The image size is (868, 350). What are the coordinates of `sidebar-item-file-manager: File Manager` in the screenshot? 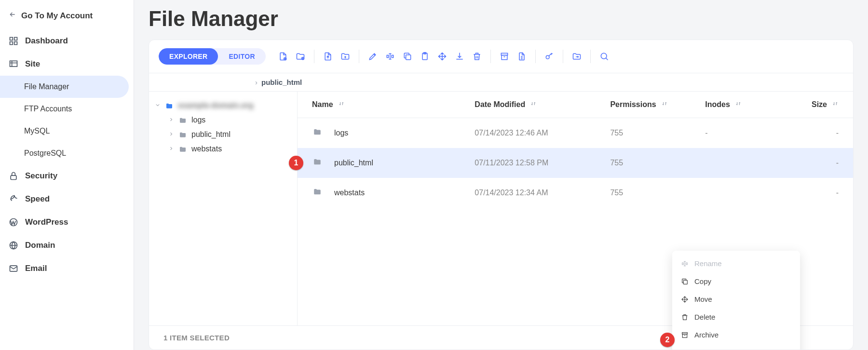 It's located at (65, 87).